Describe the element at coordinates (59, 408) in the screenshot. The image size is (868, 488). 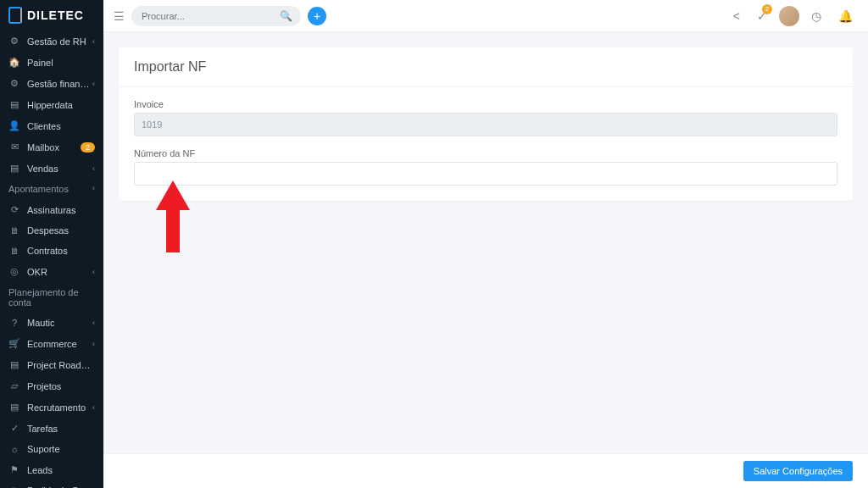
I see `sidebar-item-label: Recrutamento` at that location.